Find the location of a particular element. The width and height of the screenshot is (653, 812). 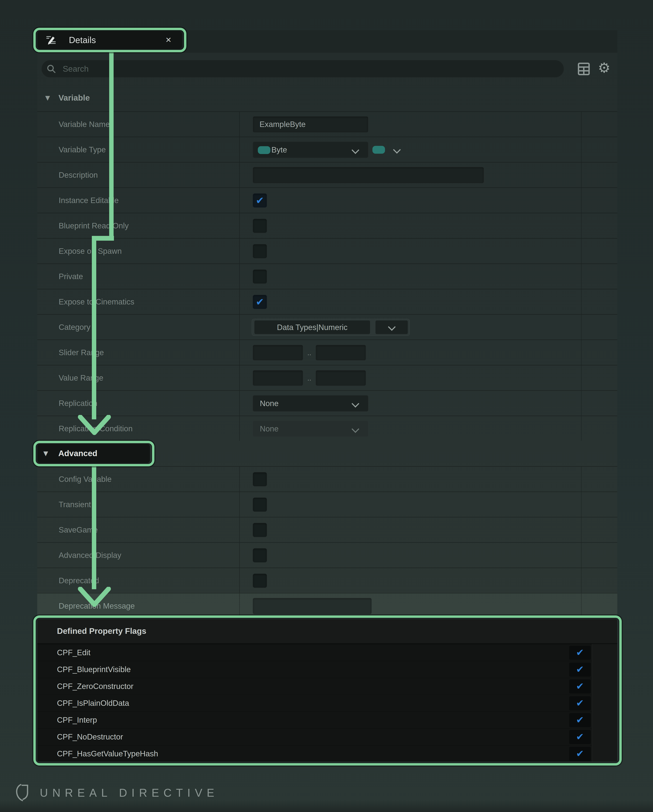

search-bar is located at coordinates (303, 69).